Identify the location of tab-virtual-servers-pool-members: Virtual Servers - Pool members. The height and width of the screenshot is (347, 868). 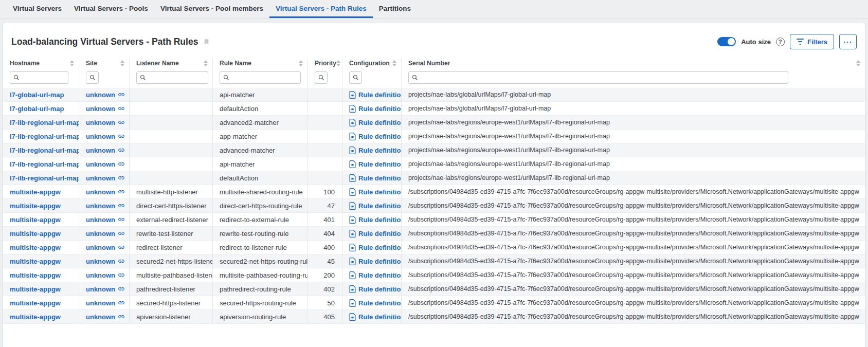
(212, 9).